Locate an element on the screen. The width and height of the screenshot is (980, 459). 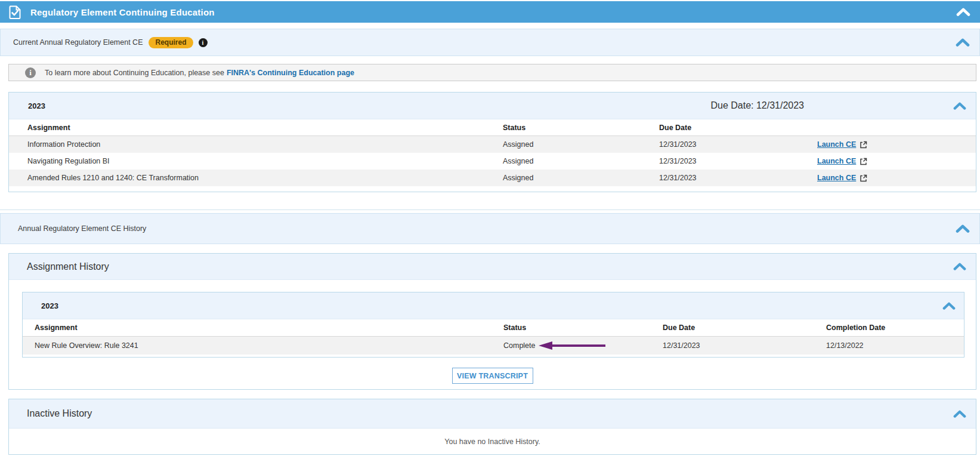
info-circle-icon: i is located at coordinates (30, 73).